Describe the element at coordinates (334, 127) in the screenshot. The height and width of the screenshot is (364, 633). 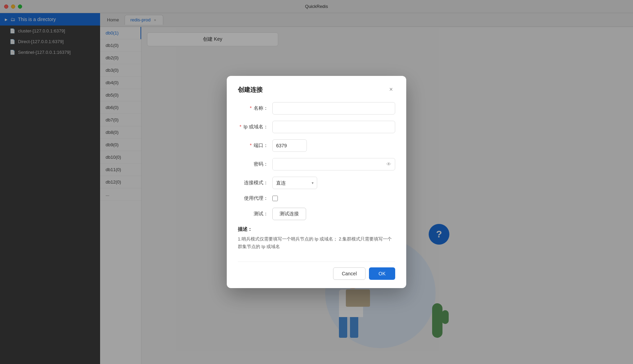
I see `ip-input` at that location.